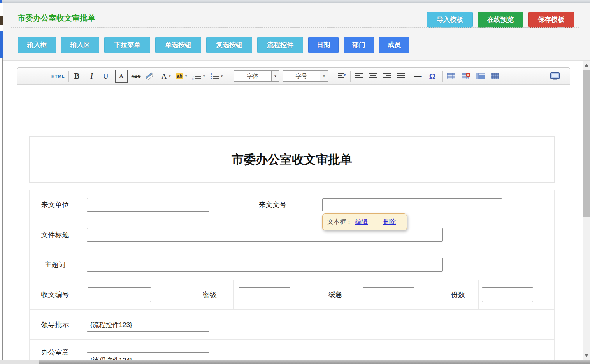 This screenshot has height=364, width=590. I want to click on cell-secrecy, so click(273, 295).